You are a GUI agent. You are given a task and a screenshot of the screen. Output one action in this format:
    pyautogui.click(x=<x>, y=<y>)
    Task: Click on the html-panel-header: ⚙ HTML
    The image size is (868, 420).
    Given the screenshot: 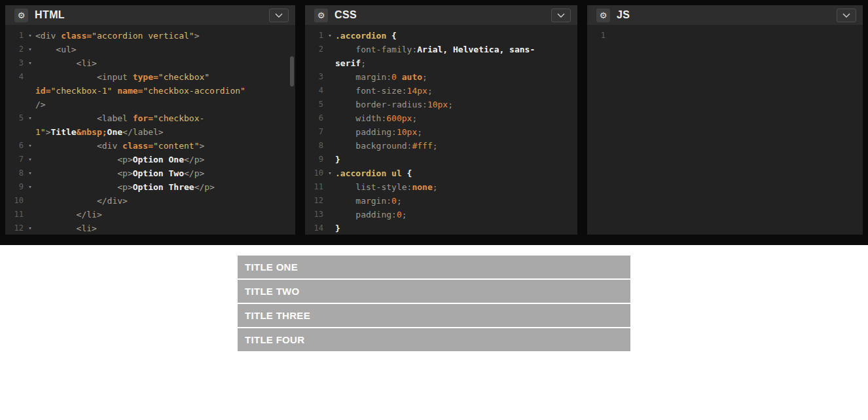 What is the action you would take?
    pyautogui.click(x=151, y=15)
    